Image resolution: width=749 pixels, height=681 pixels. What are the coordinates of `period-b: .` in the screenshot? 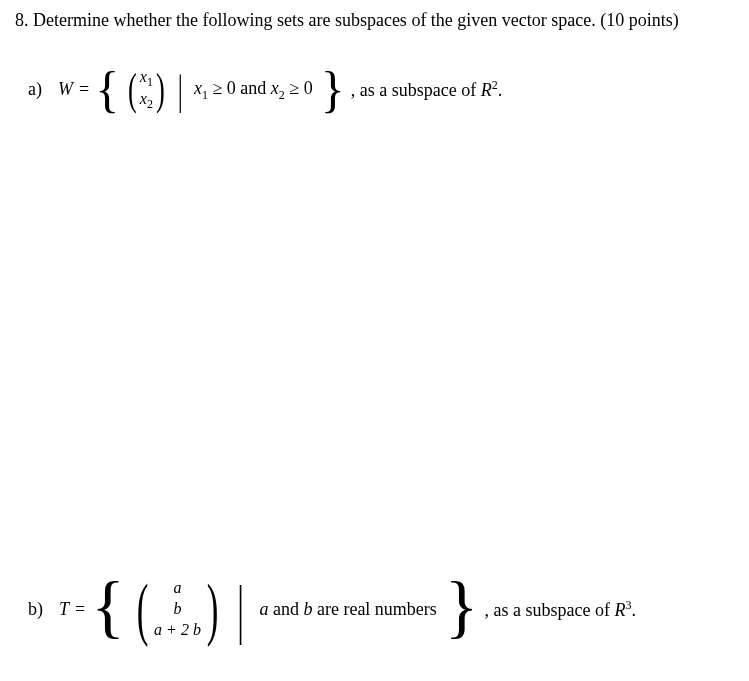 It's located at (634, 610).